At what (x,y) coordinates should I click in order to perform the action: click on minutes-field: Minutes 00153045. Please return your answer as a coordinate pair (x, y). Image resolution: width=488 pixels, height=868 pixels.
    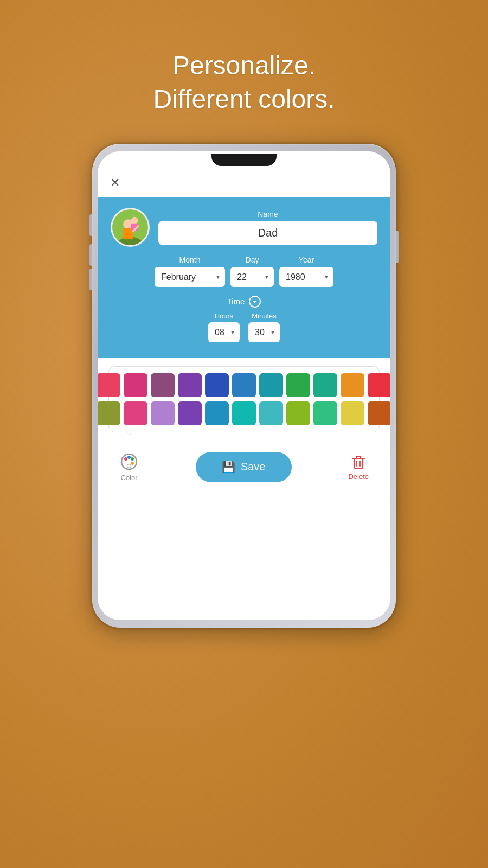
    Looking at the image, I should click on (264, 327).